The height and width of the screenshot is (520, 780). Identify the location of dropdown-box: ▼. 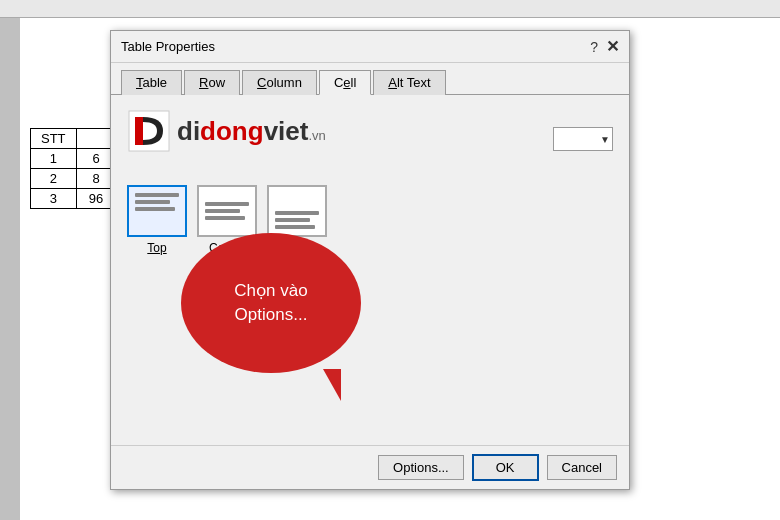
(583, 139).